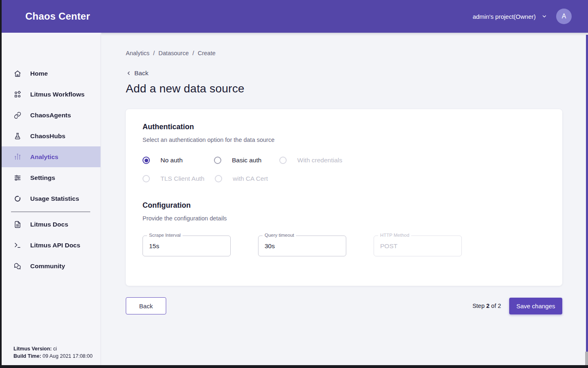 This screenshot has height=368, width=588. I want to click on sliders-icon, so click(18, 178).